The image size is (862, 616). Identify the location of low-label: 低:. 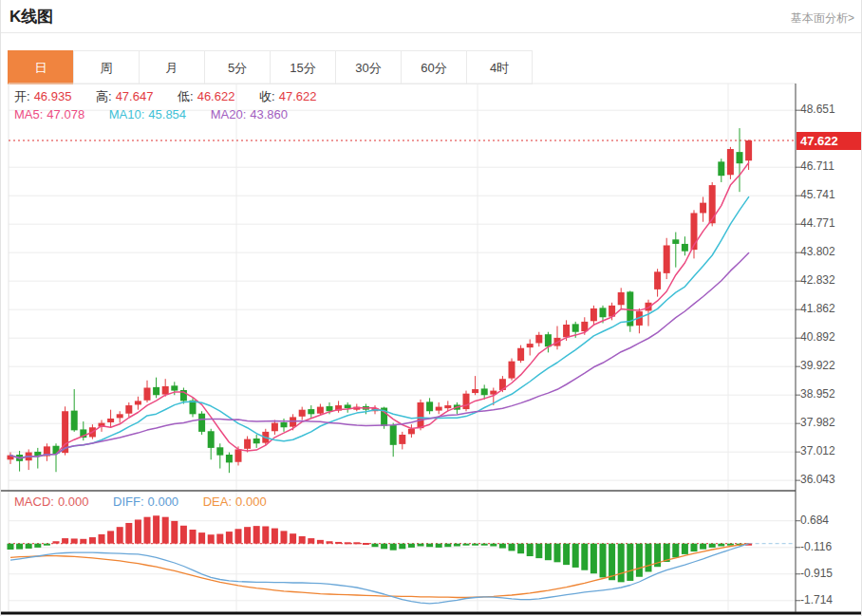
(186, 97).